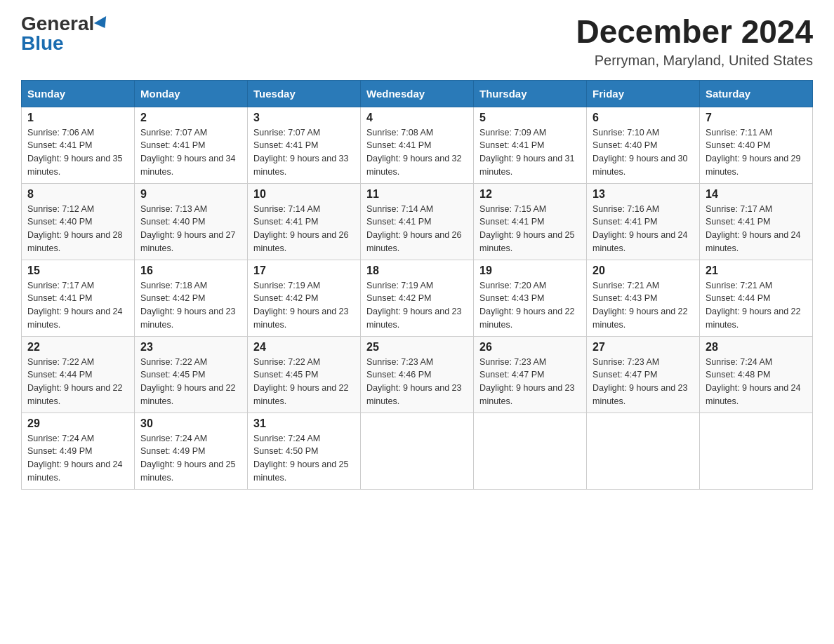  Describe the element at coordinates (191, 222) in the screenshot. I see `calendar-cell: 9 Sunrise: 7:13 AMSunset: 4:40 PMDayligh…` at that location.